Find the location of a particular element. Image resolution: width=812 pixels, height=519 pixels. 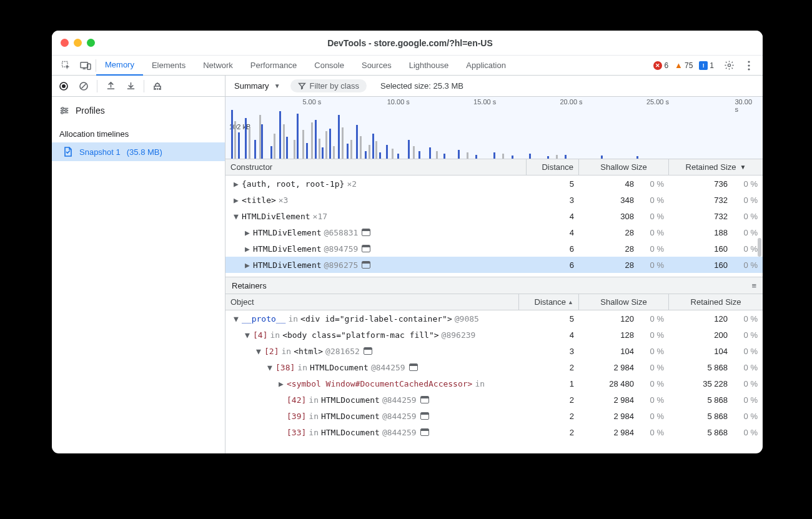

tab-memory: Memory is located at coordinates (120, 66).